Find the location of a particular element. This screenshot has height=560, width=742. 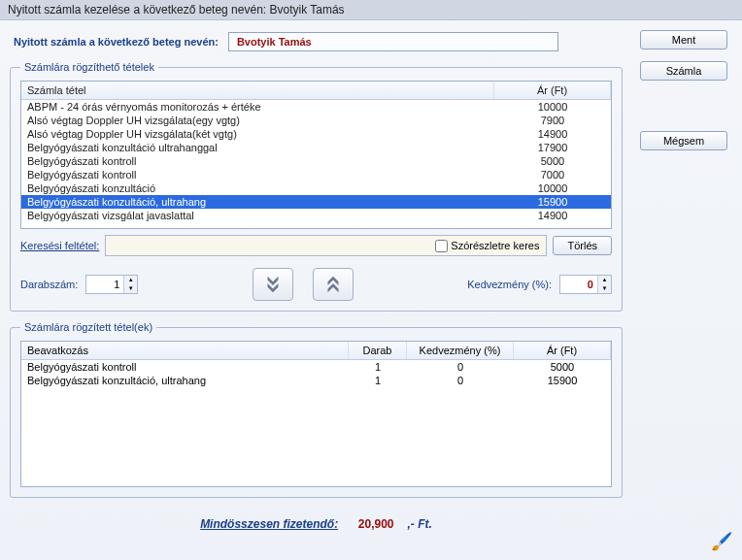

partial-search-label: Szórészletre keres is located at coordinates (495, 246).